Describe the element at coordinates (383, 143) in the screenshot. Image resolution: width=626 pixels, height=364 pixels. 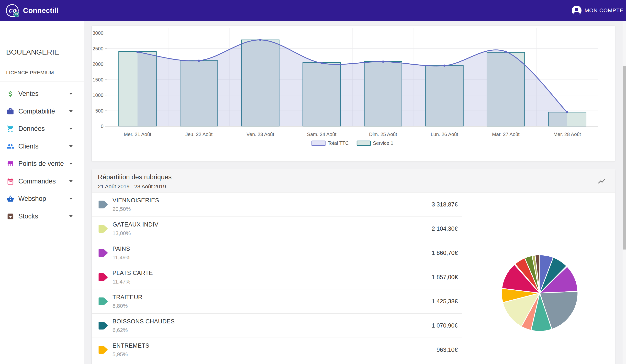
I see `legend-label: Service 1` at that location.